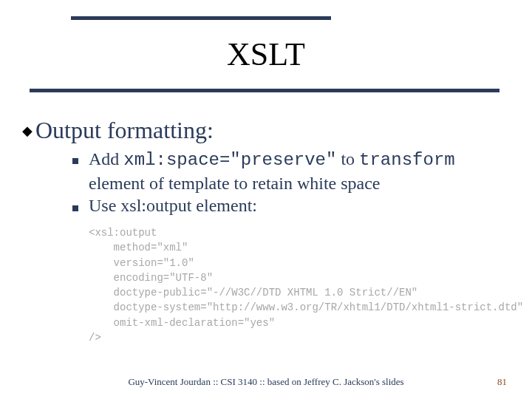  What do you see at coordinates (201, 18) in the screenshot?
I see `top-divider` at bounding box center [201, 18].